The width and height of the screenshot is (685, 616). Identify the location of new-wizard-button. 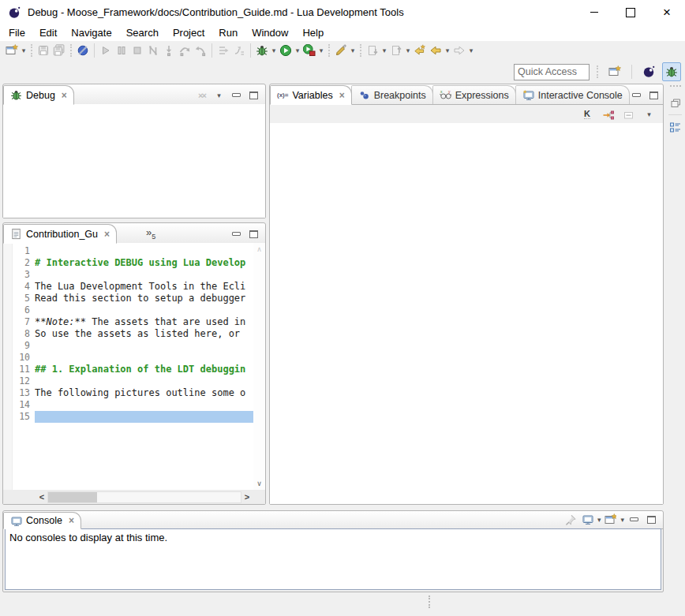
(12, 50).